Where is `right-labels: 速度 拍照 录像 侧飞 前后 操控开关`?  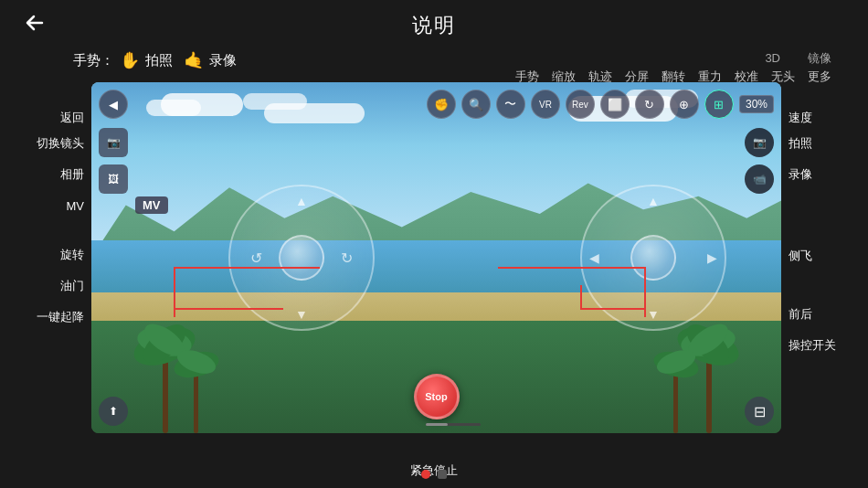 right-labels: 速度 拍照 录像 侧飞 前后 操控开关 is located at coordinates (811, 258).